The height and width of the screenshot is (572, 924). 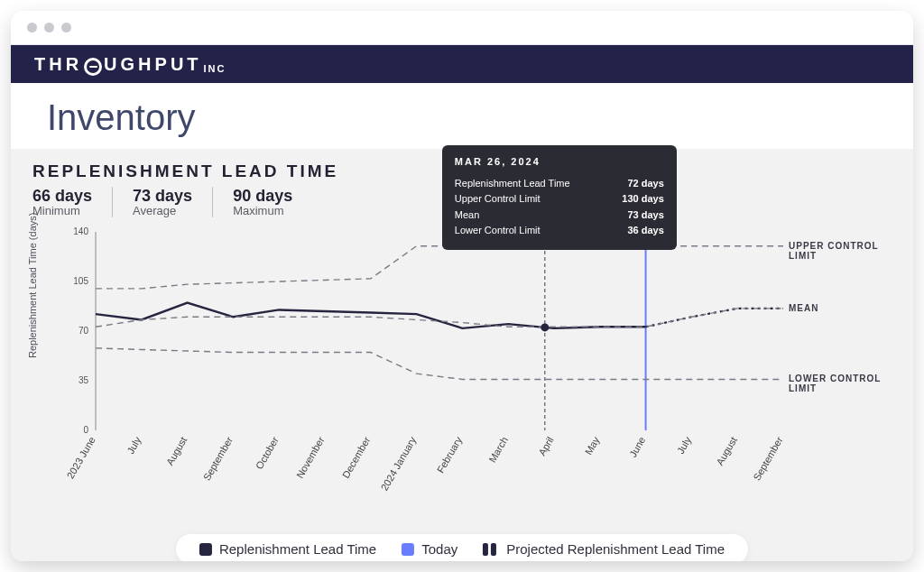 I want to click on tooltip-row: Replenishment Lead Time 72 days, so click(x=559, y=184).